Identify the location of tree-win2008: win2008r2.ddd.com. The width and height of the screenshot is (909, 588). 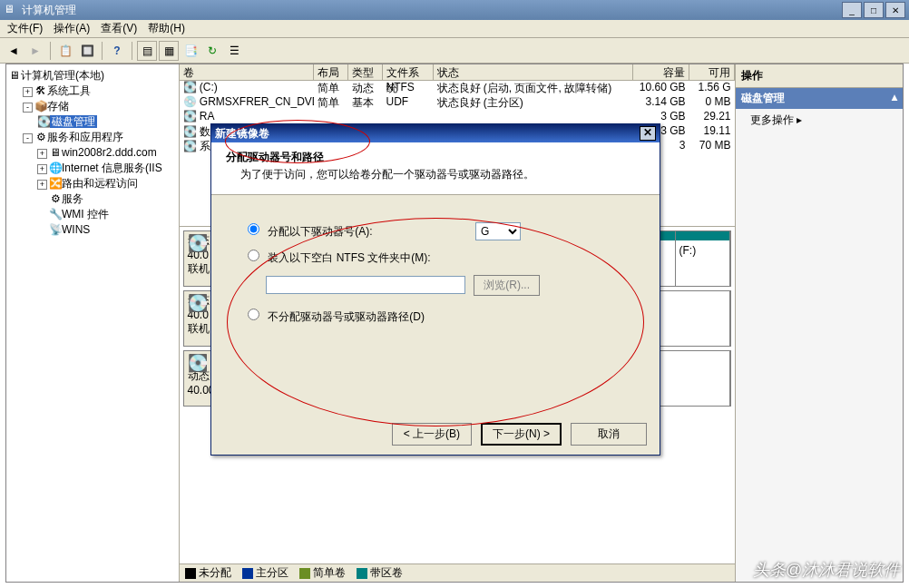
(109, 152).